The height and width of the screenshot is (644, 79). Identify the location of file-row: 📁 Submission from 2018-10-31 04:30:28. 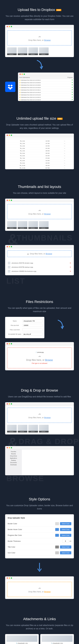
(46, 88).